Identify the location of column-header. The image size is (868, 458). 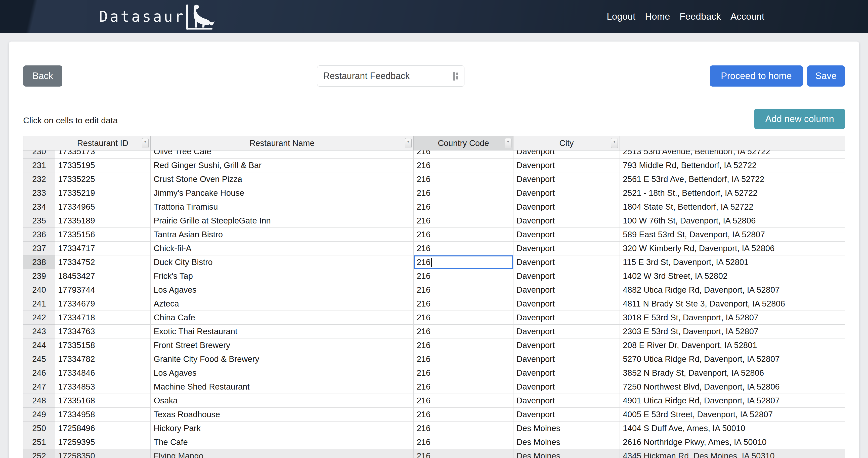
(733, 143).